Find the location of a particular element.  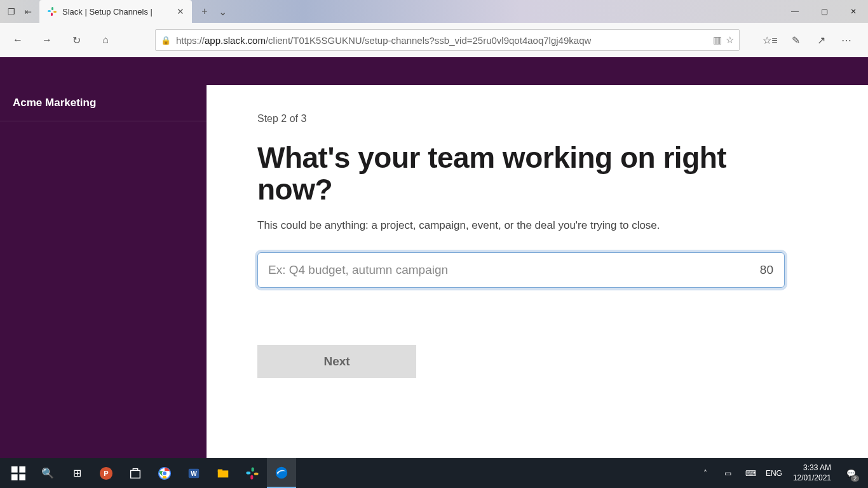

tab-actions-icon: ❐ is located at coordinates (11, 11).